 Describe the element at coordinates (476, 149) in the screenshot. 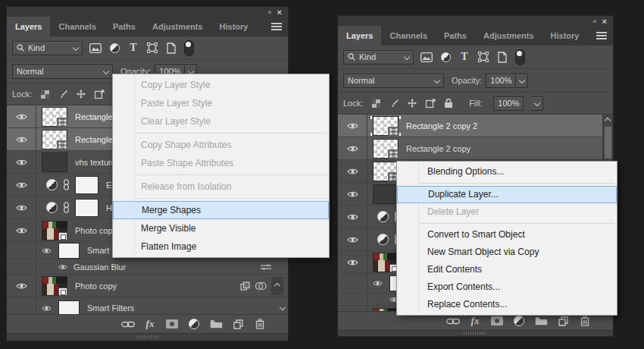

I see `layer-row: Rectangle 2 copy` at that location.